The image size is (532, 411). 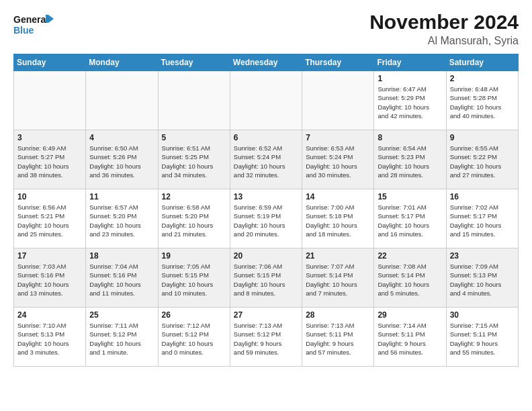 I want to click on day-info: Sunrise: 6:50 AM Sunset: 5:26 PM Dayligh…, so click(x=122, y=161).